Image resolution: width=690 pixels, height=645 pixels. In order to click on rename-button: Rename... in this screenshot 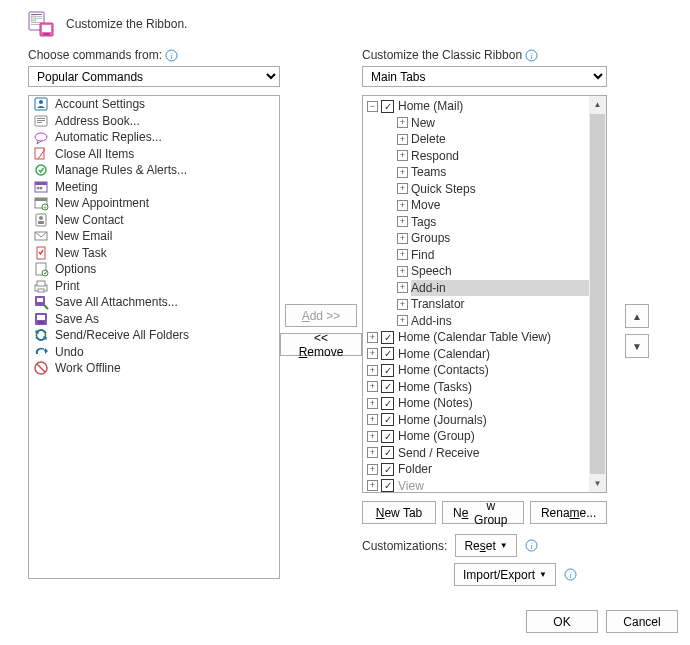, I will do `click(568, 512)`.